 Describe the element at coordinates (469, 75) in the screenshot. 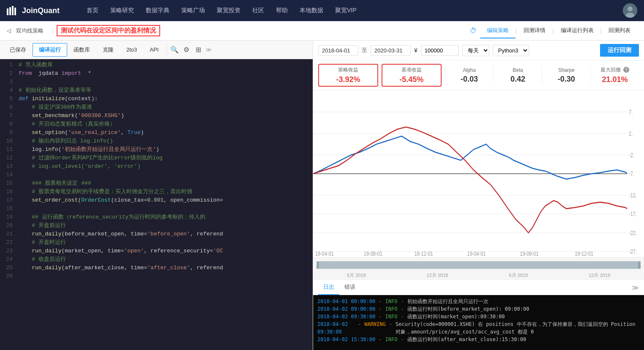

I see `alpha-metric: Alpha -0.03` at that location.